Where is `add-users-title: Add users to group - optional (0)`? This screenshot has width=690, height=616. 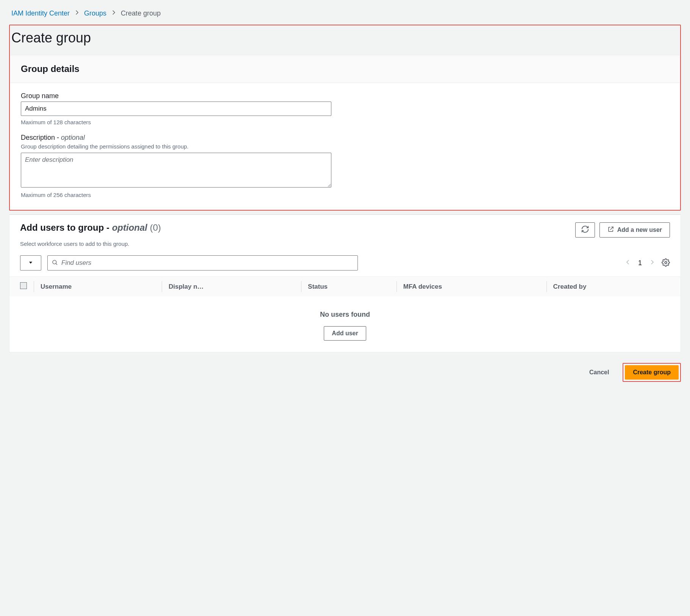
add-users-title: Add users to group - optional (0) is located at coordinates (91, 227).